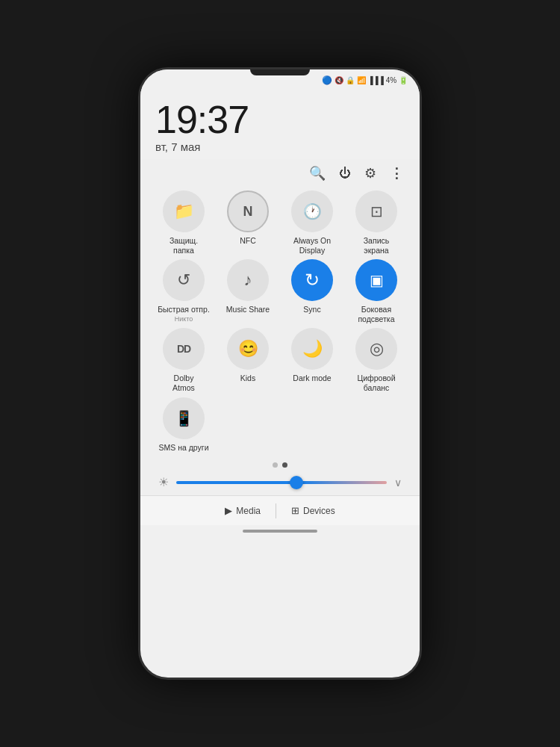  Describe the element at coordinates (312, 360) in the screenshot. I see `tile-dark-mode: 🌙 Dark mode` at that location.